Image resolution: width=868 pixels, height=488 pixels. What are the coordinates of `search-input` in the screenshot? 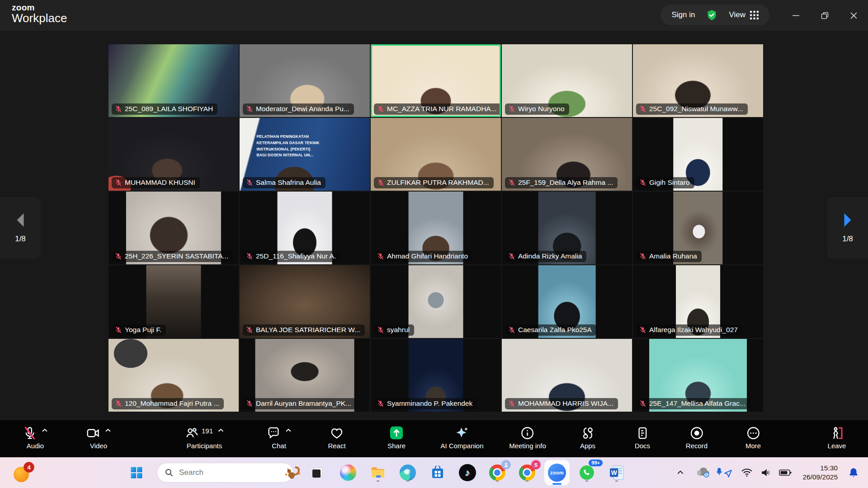 It's located at (229, 473).